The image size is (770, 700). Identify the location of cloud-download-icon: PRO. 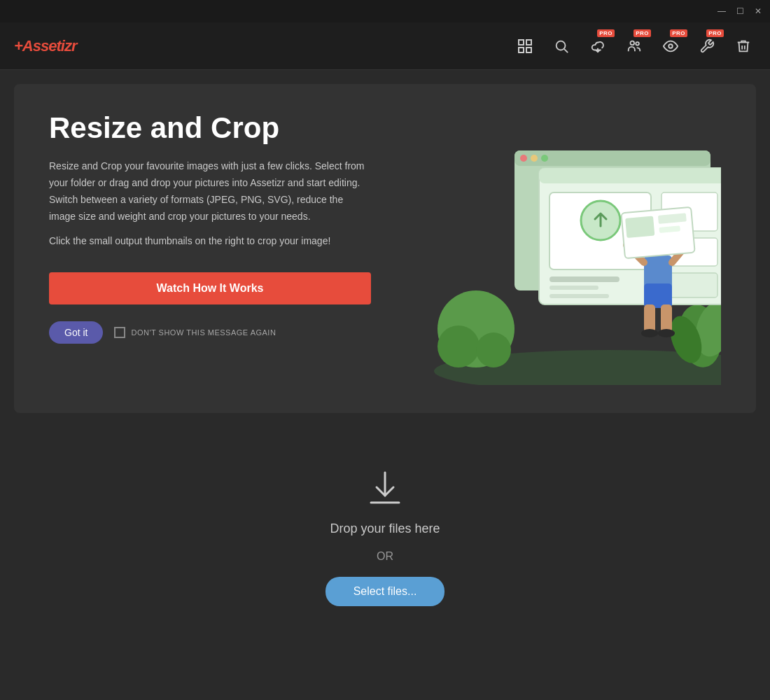
(598, 46).